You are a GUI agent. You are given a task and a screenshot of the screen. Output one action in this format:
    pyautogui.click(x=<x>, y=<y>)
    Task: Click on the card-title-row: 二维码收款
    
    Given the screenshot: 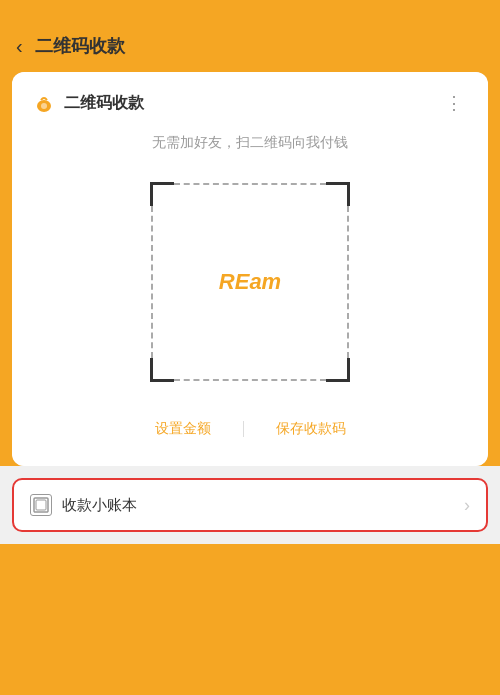 What is the action you would take?
    pyautogui.click(x=88, y=103)
    